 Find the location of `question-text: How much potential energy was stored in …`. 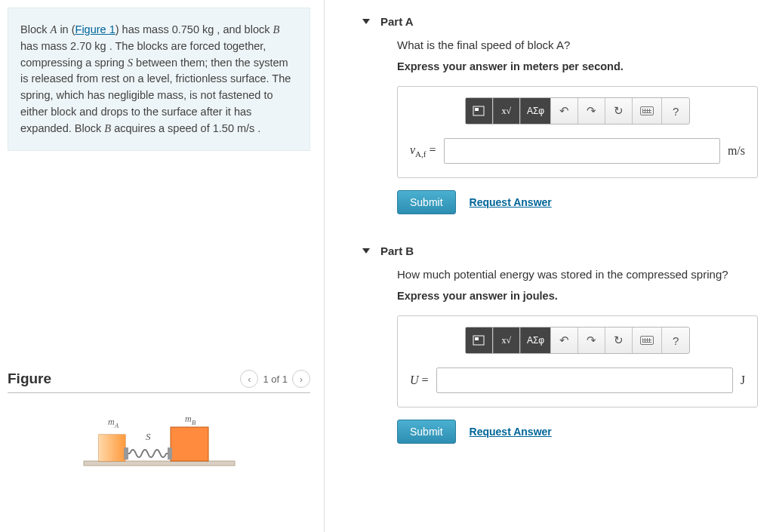

question-text: How much potential energy was stored in … is located at coordinates (577, 275).